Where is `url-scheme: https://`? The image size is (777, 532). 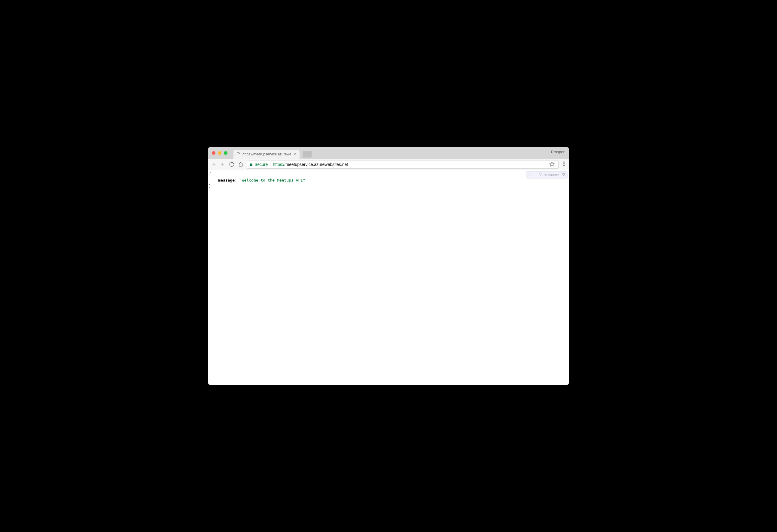
url-scheme: https:// is located at coordinates (279, 165).